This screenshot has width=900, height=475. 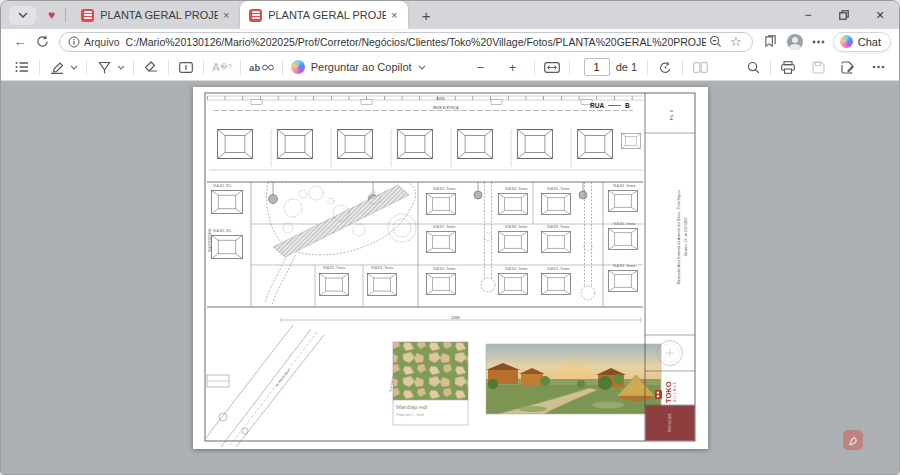 I want to click on zoom-page-icon, so click(x=716, y=42).